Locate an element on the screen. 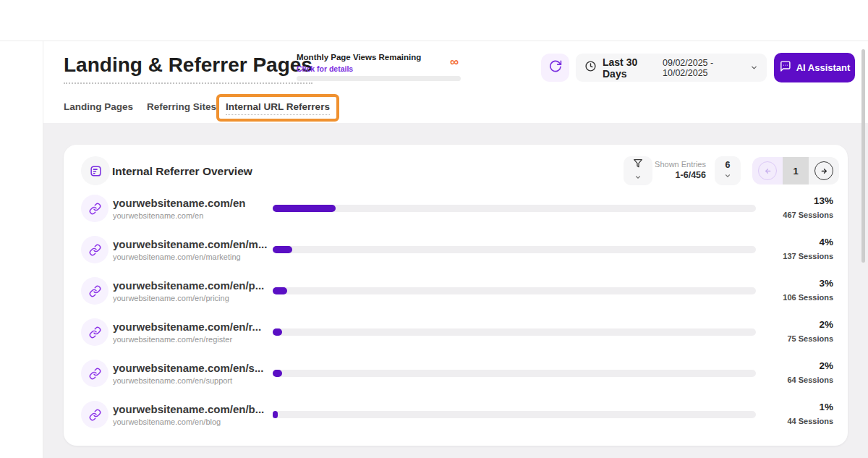 The width and height of the screenshot is (868, 458). prev-page-button is located at coordinates (767, 171).